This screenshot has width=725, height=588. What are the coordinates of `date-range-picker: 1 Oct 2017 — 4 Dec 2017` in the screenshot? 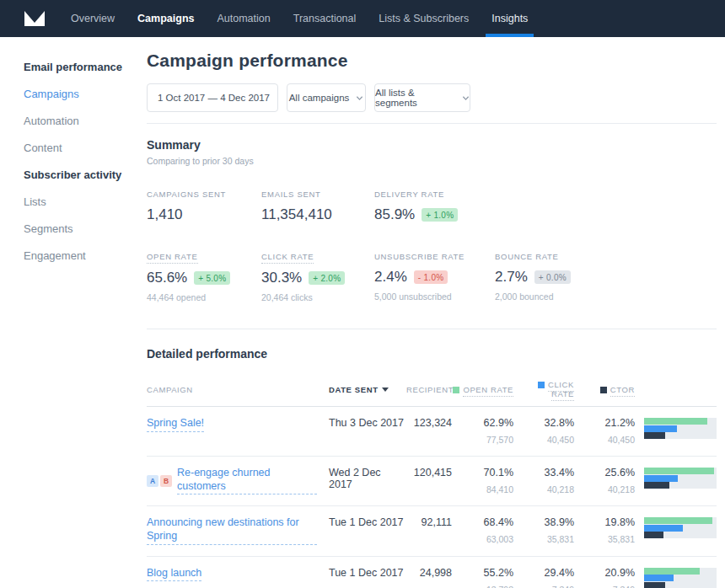 It's located at (212, 98).